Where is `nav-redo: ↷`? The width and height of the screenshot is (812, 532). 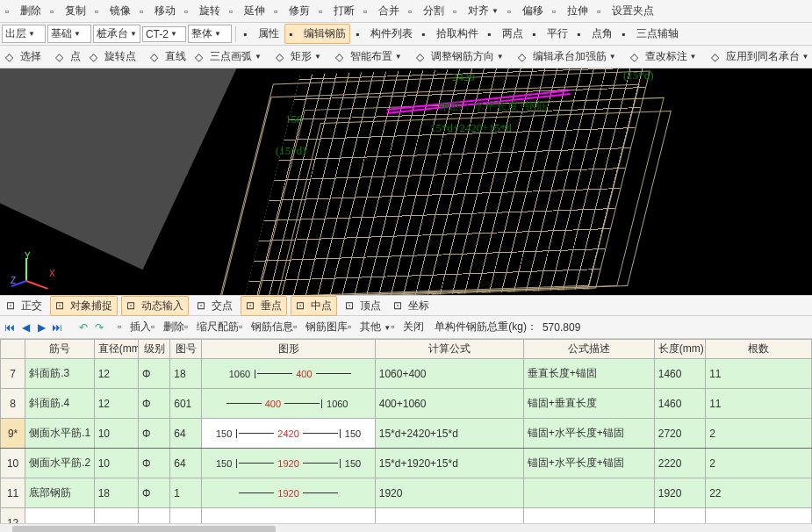 nav-redo: ↷ is located at coordinates (99, 327).